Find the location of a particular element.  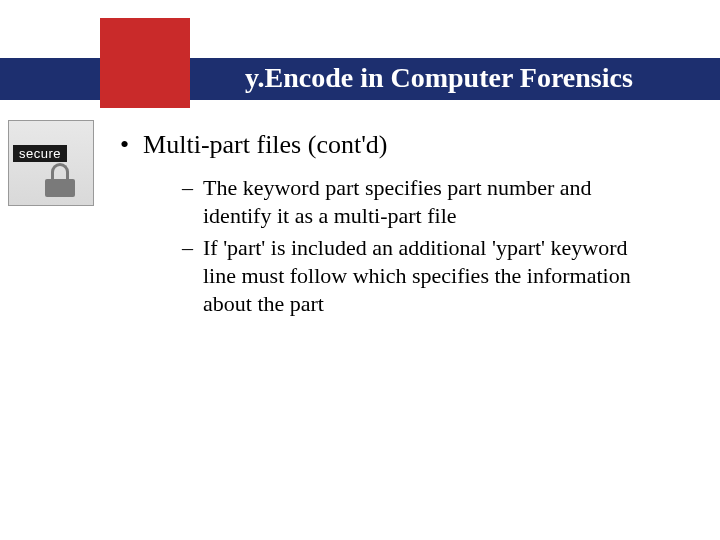

secure-badge: secure is located at coordinates (51, 163).